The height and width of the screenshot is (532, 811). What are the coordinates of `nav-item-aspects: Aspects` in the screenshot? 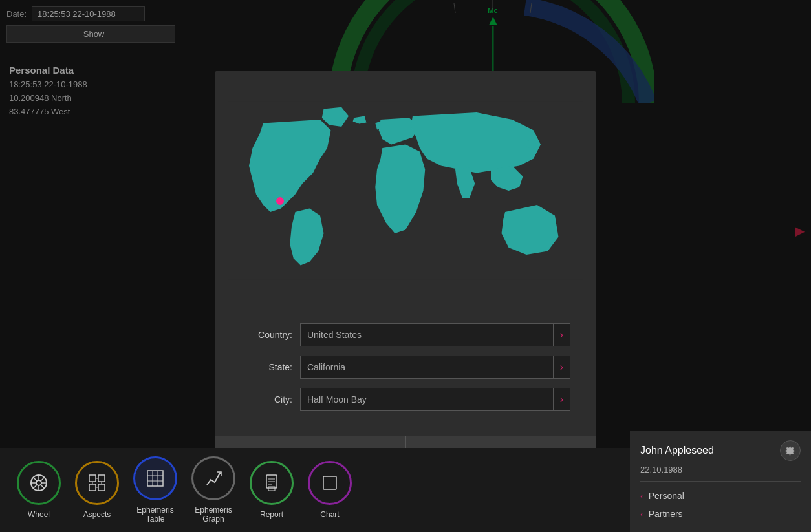 It's located at (97, 490).